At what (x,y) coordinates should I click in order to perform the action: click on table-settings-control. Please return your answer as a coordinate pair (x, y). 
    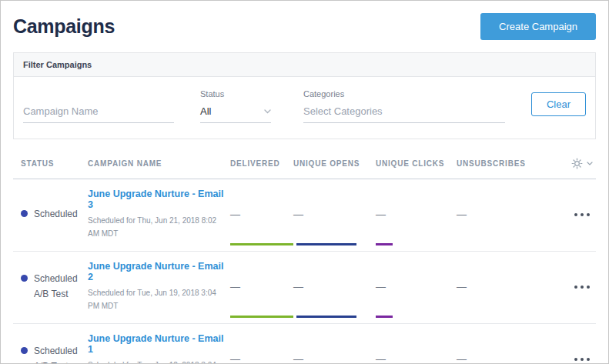
    Looking at the image, I should click on (567, 163).